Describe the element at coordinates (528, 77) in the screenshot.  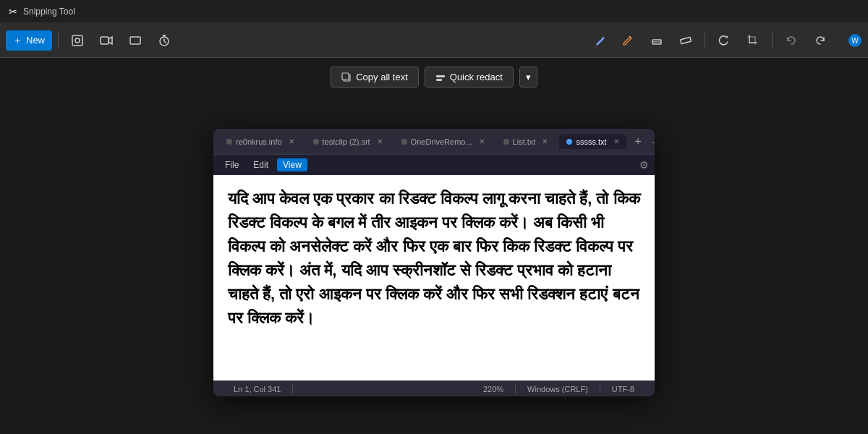
I see `quick-redact-dropdown: ▾` at that location.